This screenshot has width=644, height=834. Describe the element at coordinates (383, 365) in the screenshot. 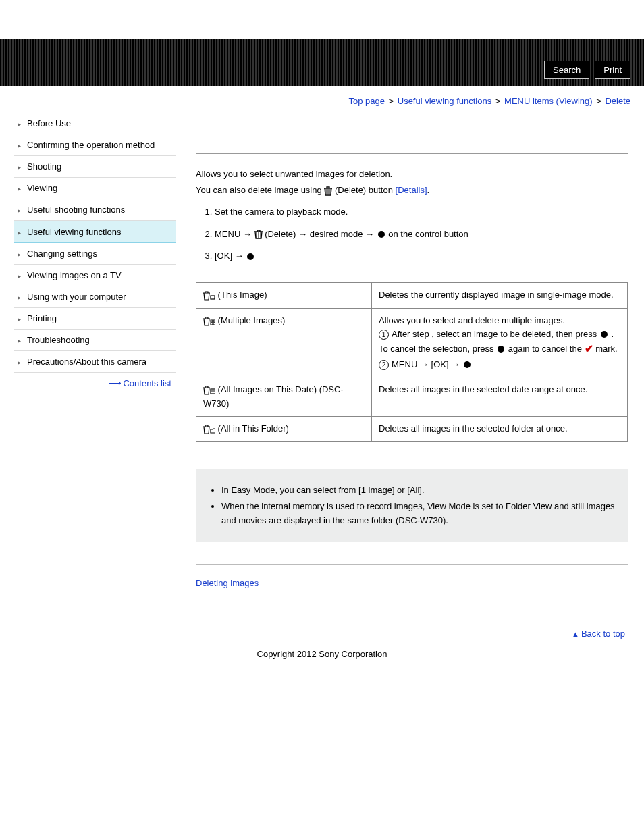

I see `circled-2-icon: 2` at that location.